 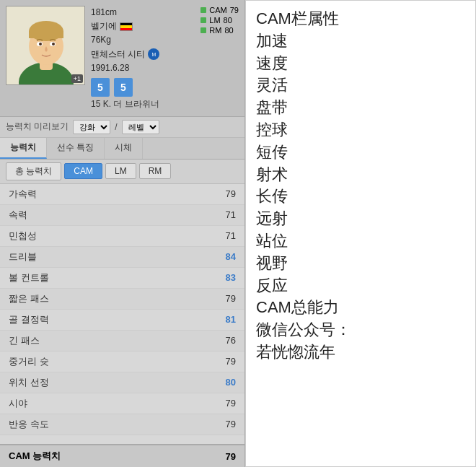 I want to click on pos-item-cam: CAM 79, so click(x=219, y=10).